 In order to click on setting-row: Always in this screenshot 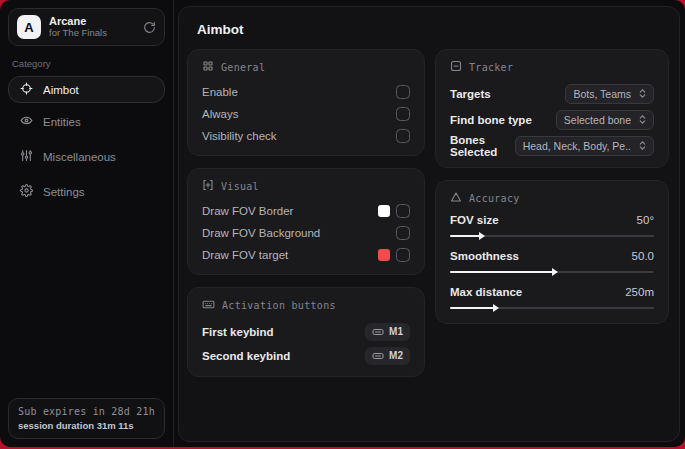, I will do `click(306, 114)`.